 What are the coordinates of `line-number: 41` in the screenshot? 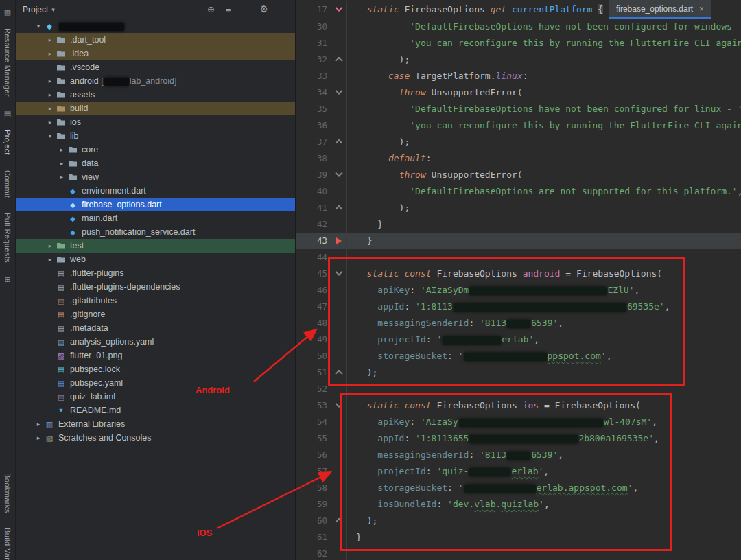 It's located at (314, 208).